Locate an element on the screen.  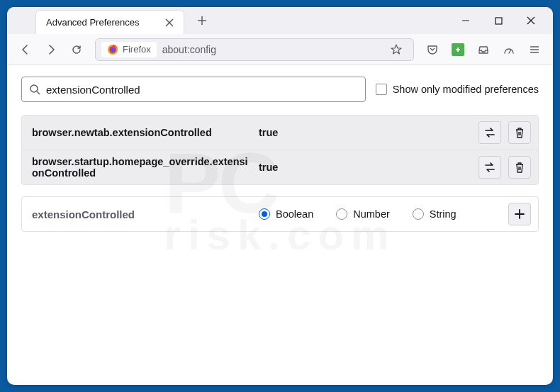
close-tab-icon is located at coordinates (169, 23).